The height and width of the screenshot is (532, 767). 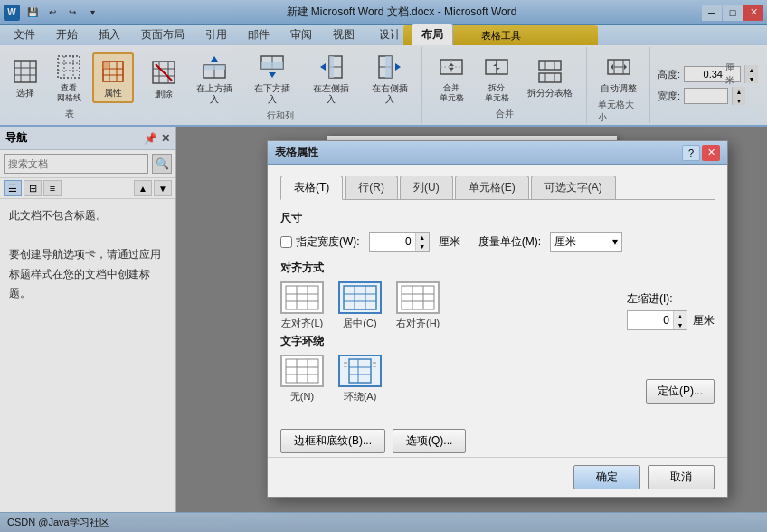 What do you see at coordinates (497, 242) in the screenshot?
I see `size-row: 指定宽度(W): ▲ ▼ 厘米 度量单位(M): 厘米 ▾` at bounding box center [497, 242].